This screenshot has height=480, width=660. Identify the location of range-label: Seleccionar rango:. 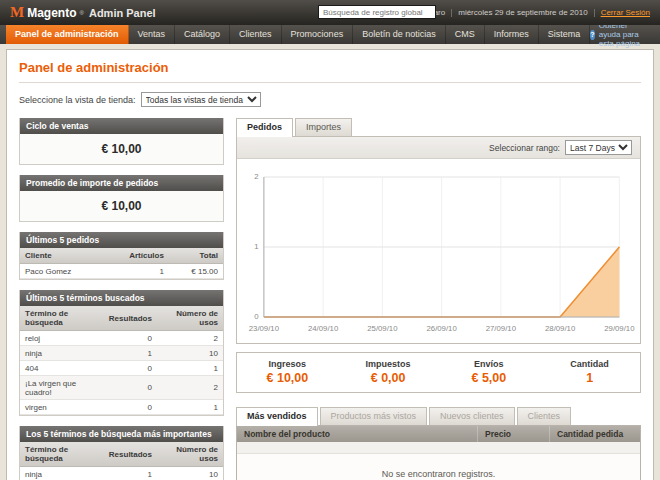
(524, 148).